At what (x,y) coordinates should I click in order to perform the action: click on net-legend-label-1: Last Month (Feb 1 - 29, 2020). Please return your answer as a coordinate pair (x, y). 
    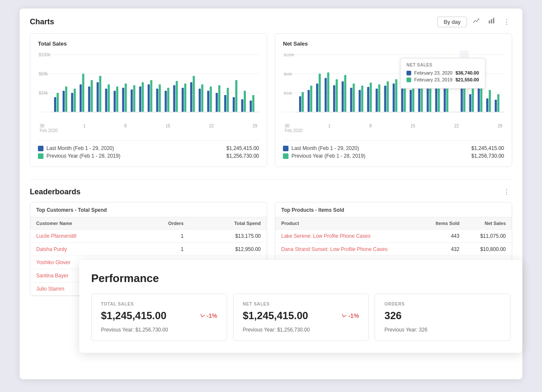
    Looking at the image, I should click on (326, 148).